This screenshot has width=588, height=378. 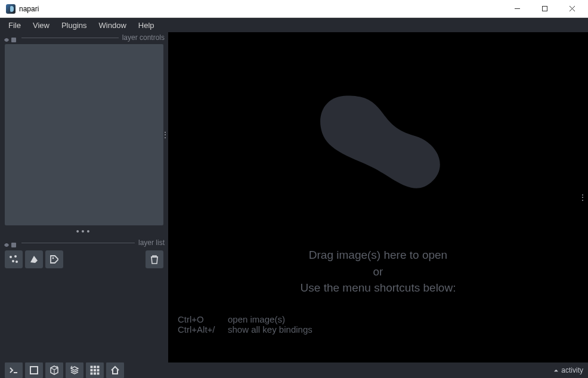 What do you see at coordinates (203, 329) in the screenshot?
I see `shortcut-key: Ctrl+Alt+/` at bounding box center [203, 329].